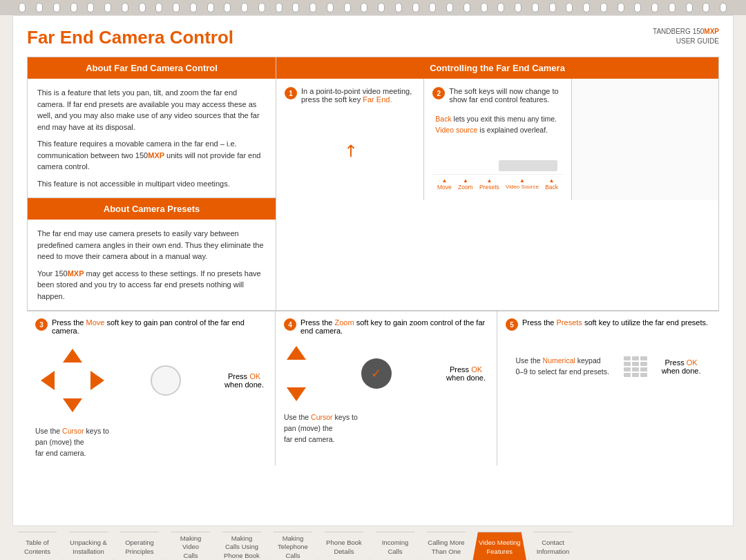 The height and width of the screenshot is (560, 746). Describe the element at coordinates (635, 367) in the screenshot. I see `keypad-grid` at that location.